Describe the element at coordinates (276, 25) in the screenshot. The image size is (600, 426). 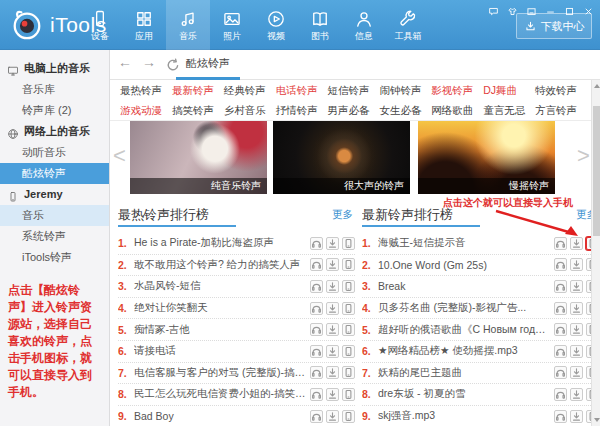
I see `nav-item-video: 视频` at that location.